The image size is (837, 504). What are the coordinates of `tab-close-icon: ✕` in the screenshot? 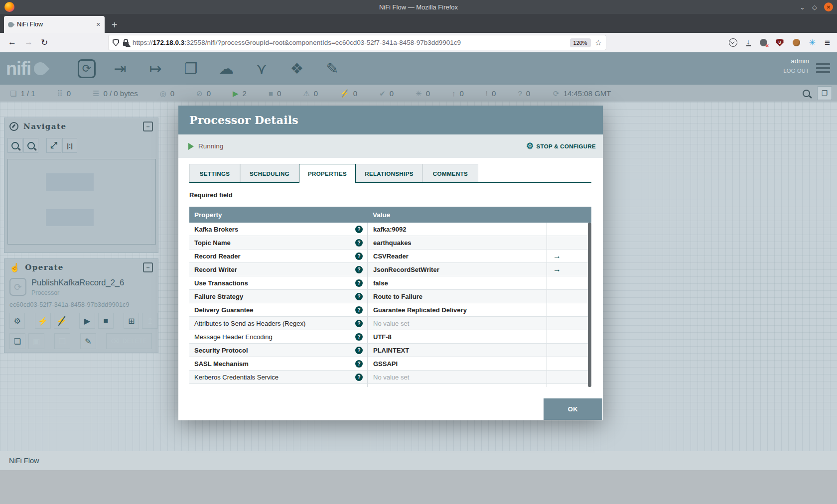 It's located at (99, 25).